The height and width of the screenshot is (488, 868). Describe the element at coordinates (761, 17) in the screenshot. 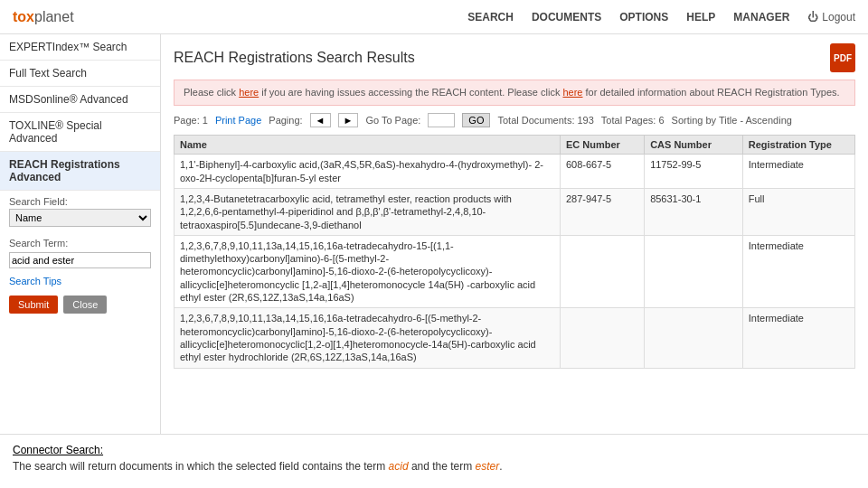

I see `nav-manager: MANAGER` at that location.